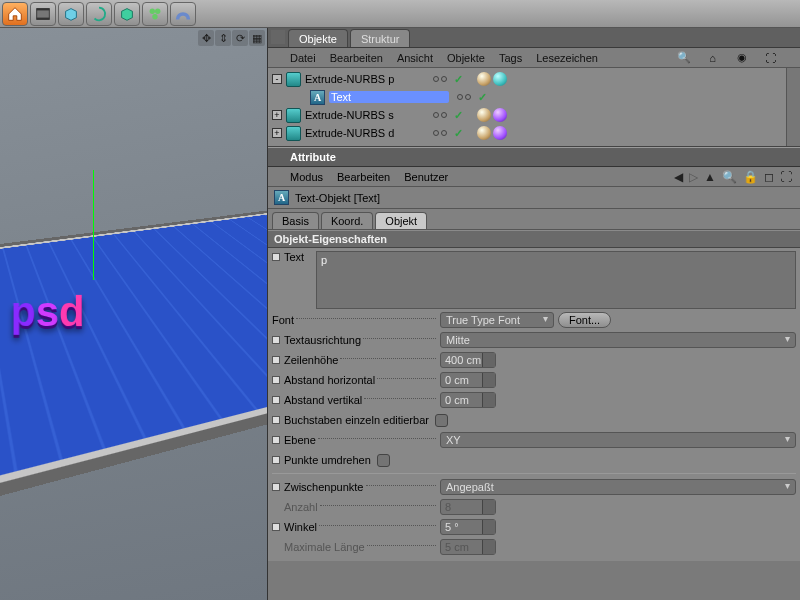 The height and width of the screenshot is (600, 800). Describe the element at coordinates (183, 14) in the screenshot. I see `bend-button` at that location.